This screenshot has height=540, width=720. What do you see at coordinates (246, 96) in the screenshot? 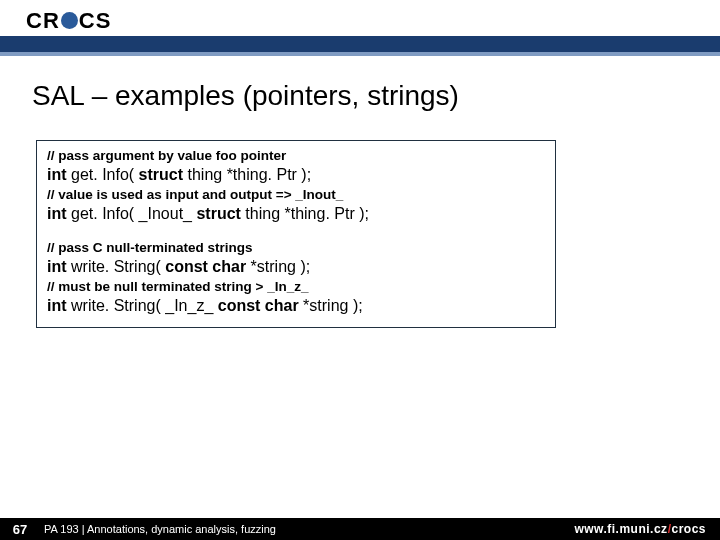
I see `page-title: SAL – examples (pointers, strings)` at bounding box center [246, 96].